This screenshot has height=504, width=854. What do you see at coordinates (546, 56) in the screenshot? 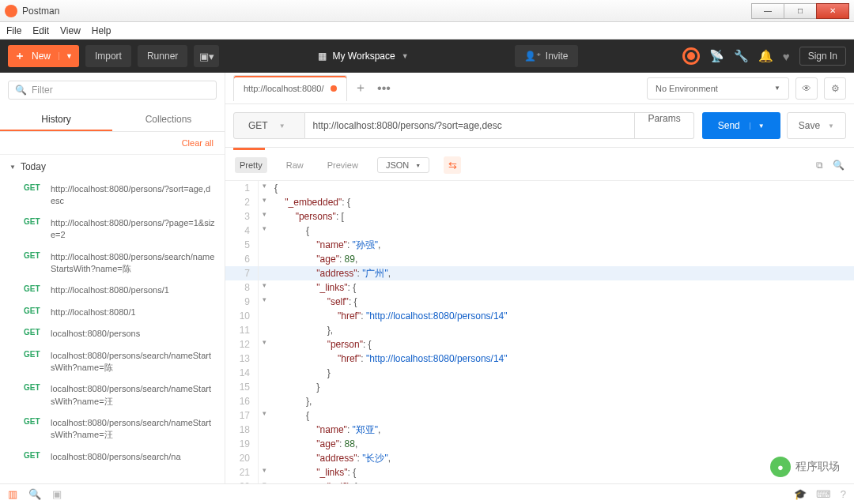
I see `invite-button: 👤⁺ Invite` at bounding box center [546, 56].